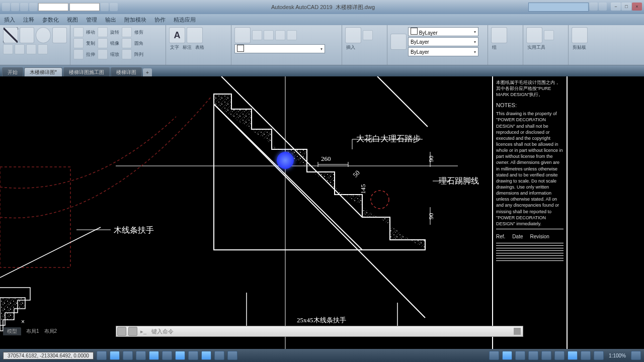 This screenshot has width=644, height=362. I want to click on new-icon, so click(15, 7).